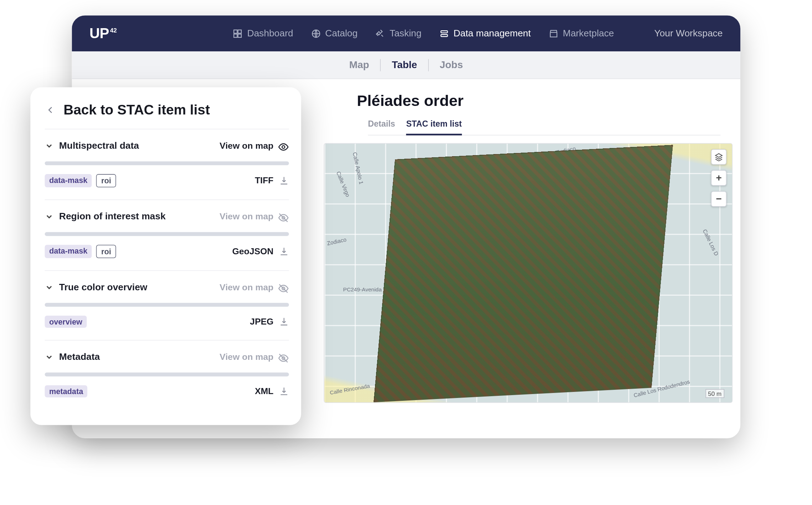  Describe the element at coordinates (167, 290) in the screenshot. I see `asset-header: True color overviewView on map` at that location.